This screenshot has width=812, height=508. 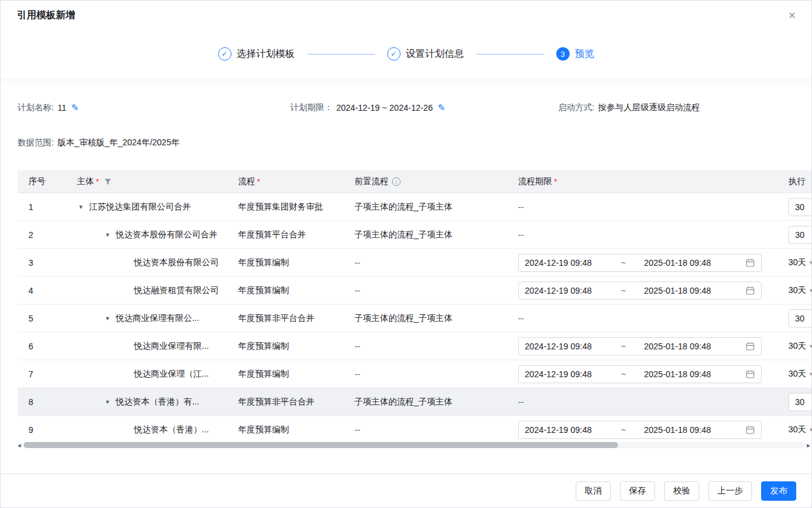 What do you see at coordinates (384, 108) in the screenshot?
I see `plan-period-value: 2024-12-19 ~ 2024-12-26` at bounding box center [384, 108].